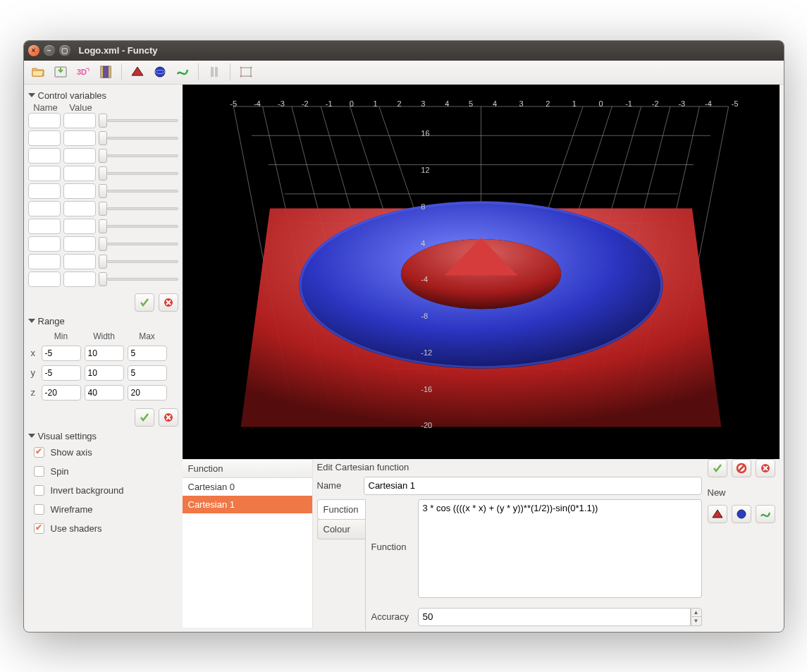 This screenshot has width=807, height=672. I want to click on toolbar-open-button, so click(38, 72).